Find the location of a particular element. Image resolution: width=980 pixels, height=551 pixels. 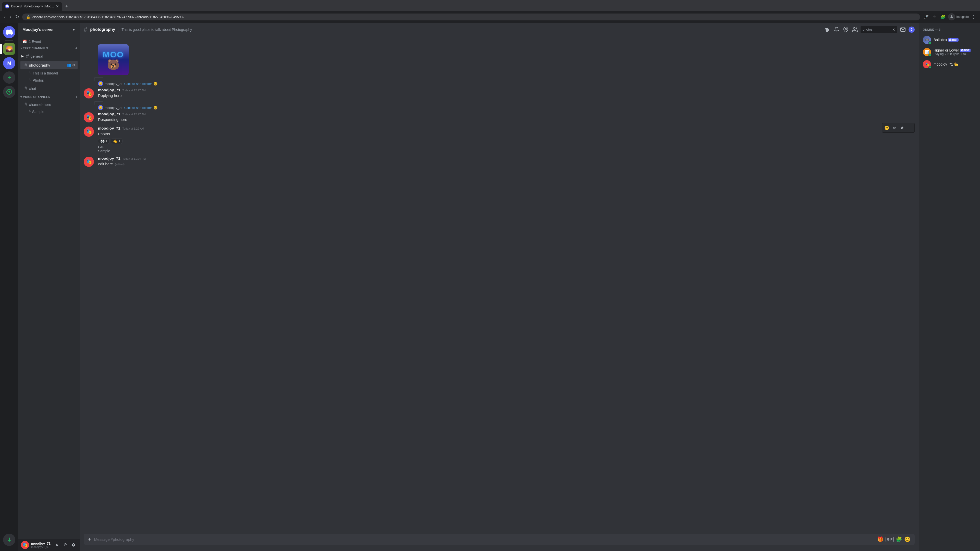

reaction-eyes: 👀 1 is located at coordinates (104, 141).